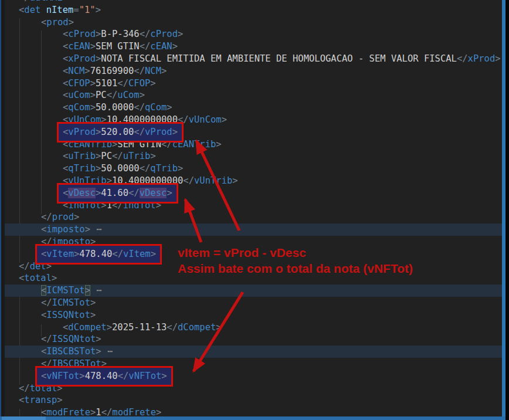 This screenshot has height=420, width=509. What do you see at coordinates (82, 34) in the screenshot?
I see `xml-tag: <cProd>` at bounding box center [82, 34].